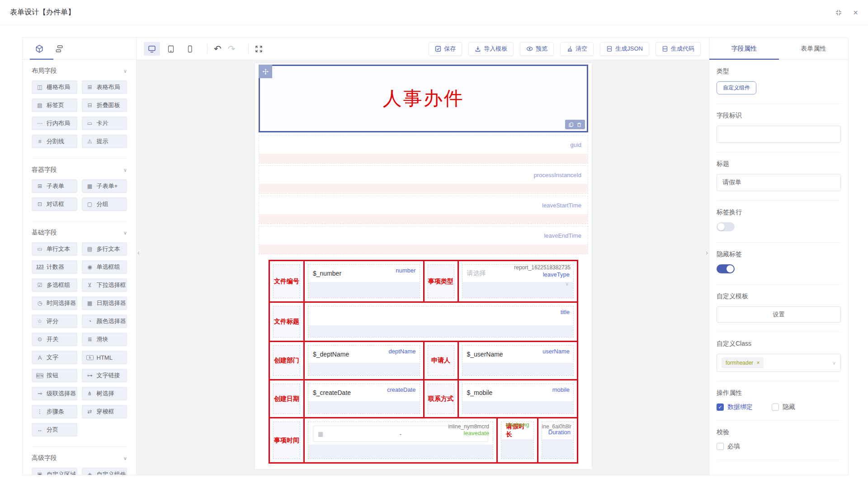  Describe the element at coordinates (445, 49) in the screenshot. I see `save-button: 保存` at that location.